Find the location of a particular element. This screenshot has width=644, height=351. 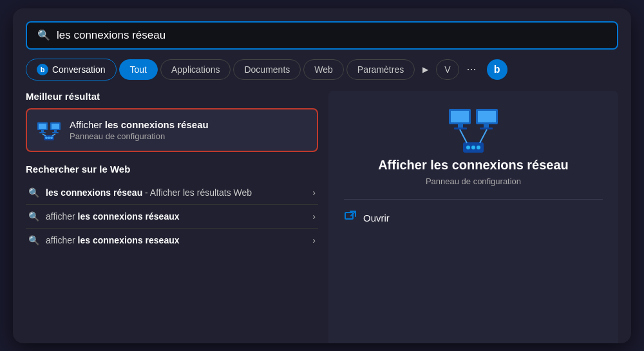

tabs-row: b Conversation Tout Applications Documen… is located at coordinates (322, 70).